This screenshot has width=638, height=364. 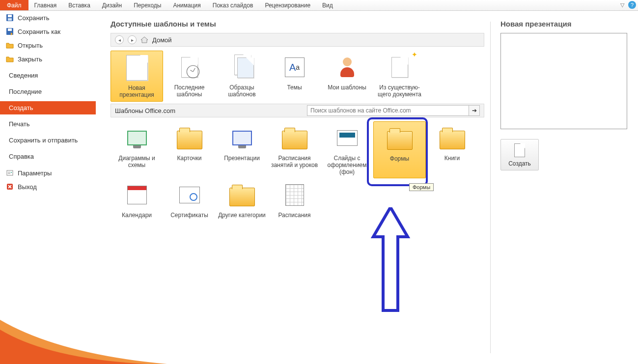 What do you see at coordinates (347, 150) in the screenshot?
I see `tile-slides-bg: Слайды с оформлением (фон)` at bounding box center [347, 150].